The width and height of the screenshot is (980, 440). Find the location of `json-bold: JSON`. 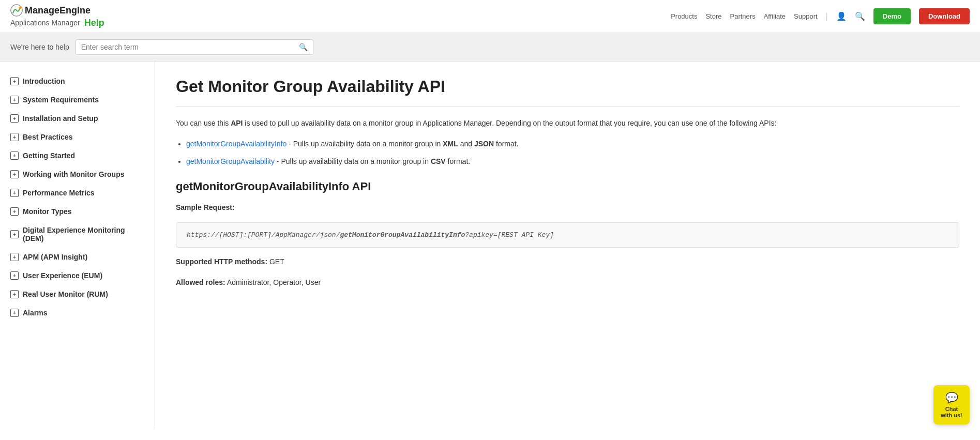

json-bold: JSON is located at coordinates (484, 144).